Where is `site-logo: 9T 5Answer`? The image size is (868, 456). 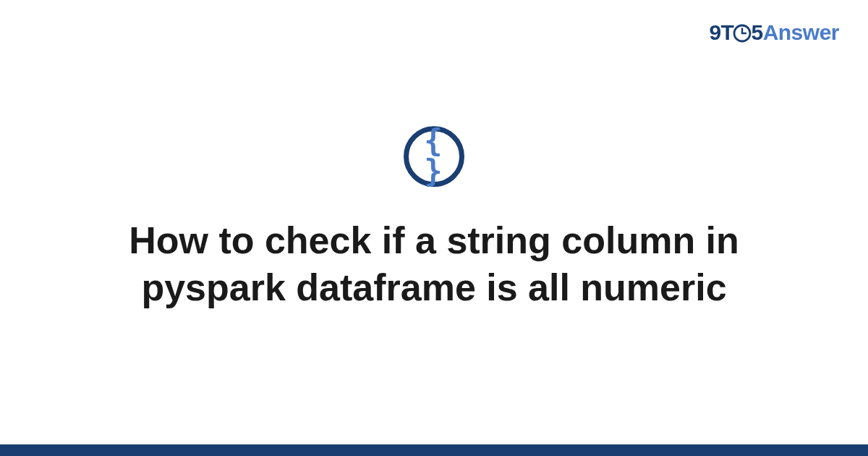 site-logo: 9T 5Answer is located at coordinates (774, 34).